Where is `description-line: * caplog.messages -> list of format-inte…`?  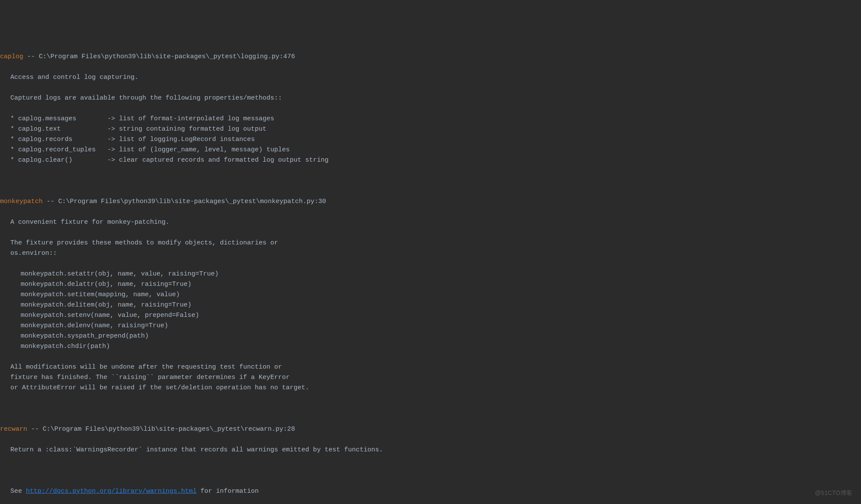 description-line: * caplog.messages -> list of format-inte… is located at coordinates (430, 119).